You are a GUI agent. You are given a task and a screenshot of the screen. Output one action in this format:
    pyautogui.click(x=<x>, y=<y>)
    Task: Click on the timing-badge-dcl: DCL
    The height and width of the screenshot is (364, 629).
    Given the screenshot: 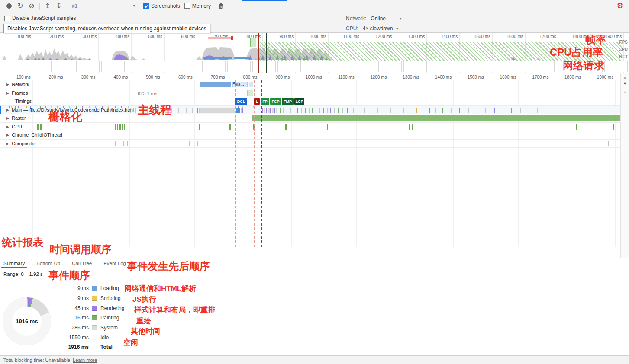 What is the action you would take?
    pyautogui.click(x=241, y=101)
    